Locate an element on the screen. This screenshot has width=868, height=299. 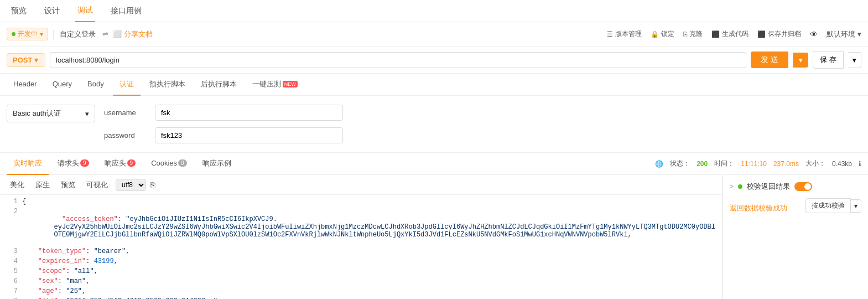
tab-header: Header is located at coordinates (25, 85).